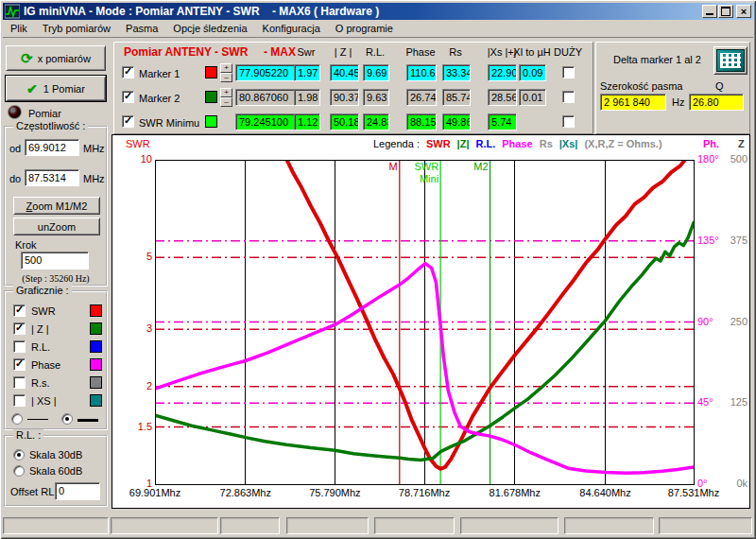  I want to click on trace-row-1: ✓| Z |, so click(58, 329).